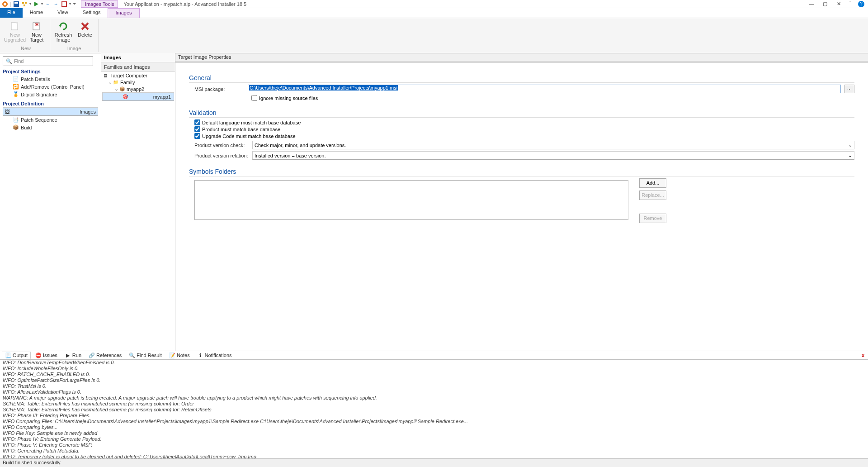 This screenshot has width=868, height=467. Describe the element at coordinates (63, 26) in the screenshot. I see `refresh-icon` at that location.